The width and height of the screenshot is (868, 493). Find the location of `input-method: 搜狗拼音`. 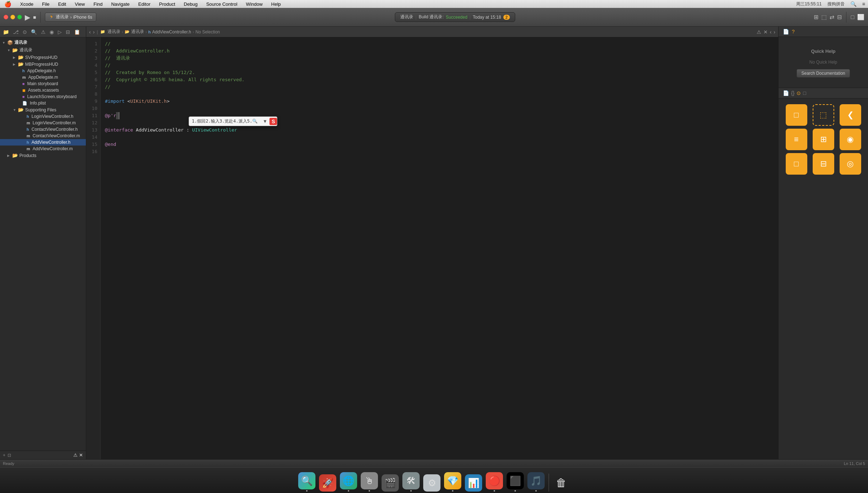

input-method: 搜狗拼音 is located at coordinates (836, 4).